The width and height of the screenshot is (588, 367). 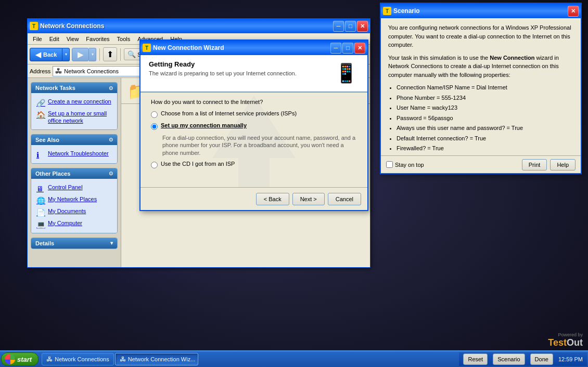 What do you see at coordinates (157, 359) in the screenshot?
I see `taskbar-item-wizard: 🖧 Network Connection Wiz...` at bounding box center [157, 359].